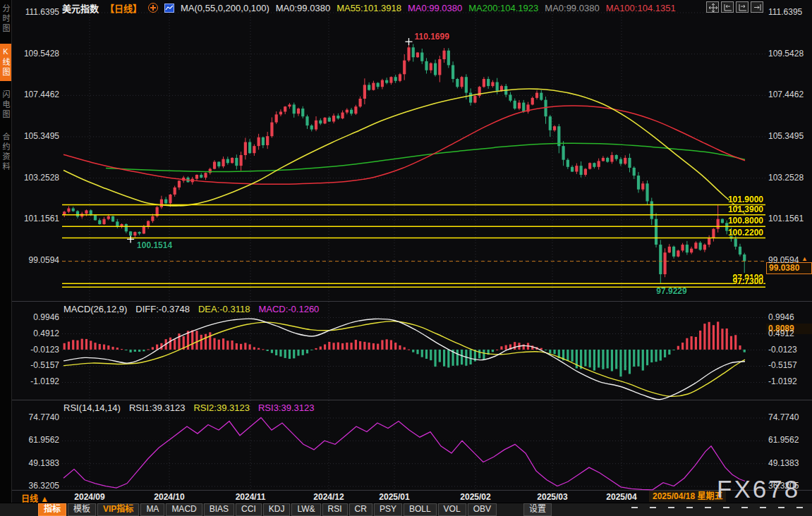  Describe the element at coordinates (735, 7) in the screenshot. I see `chart-window-buttons` at that location.